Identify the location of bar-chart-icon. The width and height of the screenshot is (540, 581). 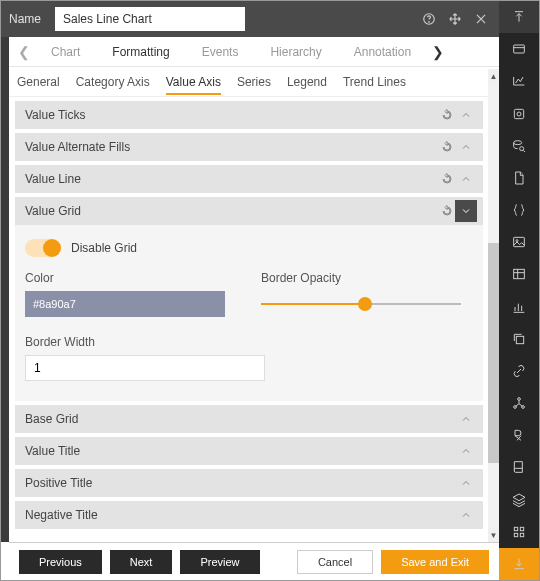
(519, 307).